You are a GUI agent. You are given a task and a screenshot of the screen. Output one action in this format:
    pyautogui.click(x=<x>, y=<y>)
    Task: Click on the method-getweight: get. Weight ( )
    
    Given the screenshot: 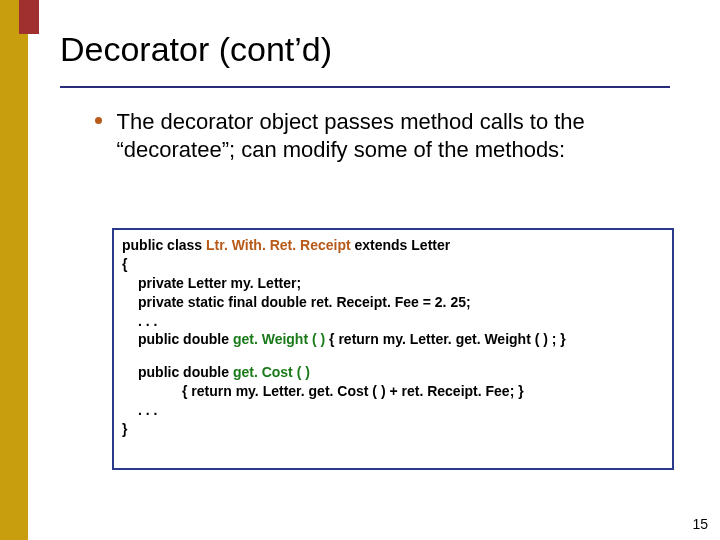 What is the action you would take?
    pyautogui.click(x=279, y=339)
    